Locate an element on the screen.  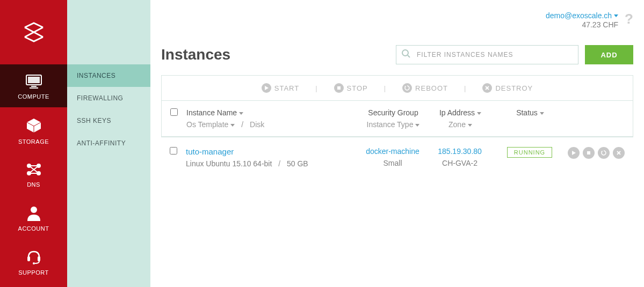
bulk-start: START is located at coordinates (280, 88).